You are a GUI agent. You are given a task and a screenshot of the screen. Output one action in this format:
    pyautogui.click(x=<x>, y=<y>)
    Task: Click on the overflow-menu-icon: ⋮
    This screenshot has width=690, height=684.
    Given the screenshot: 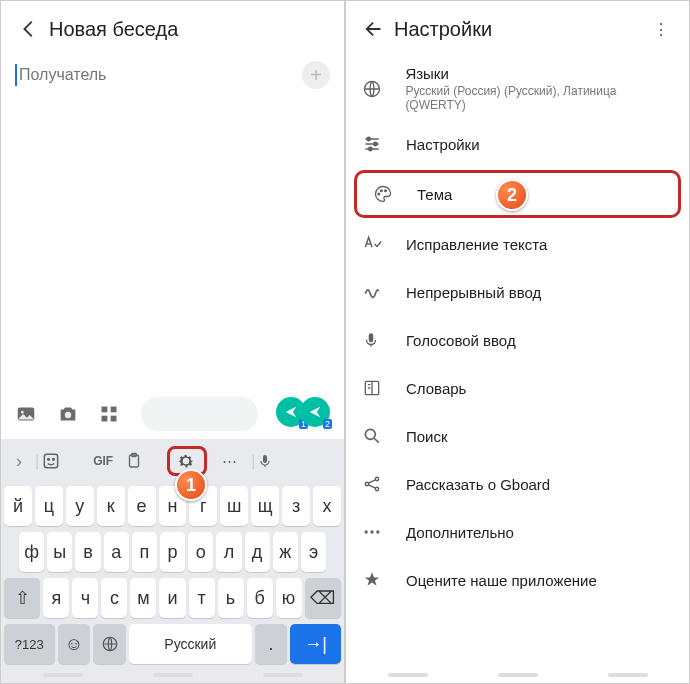 What is the action you would take?
    pyautogui.click(x=661, y=29)
    